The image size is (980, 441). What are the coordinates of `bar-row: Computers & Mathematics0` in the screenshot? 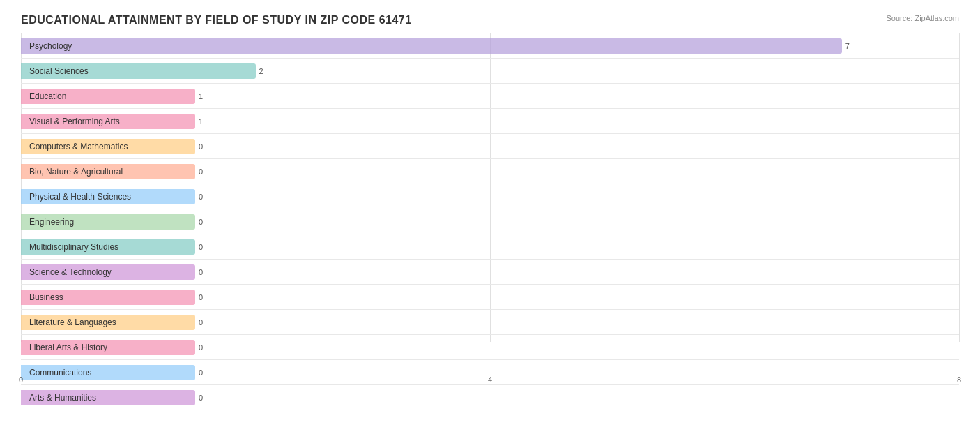 It's located at (490, 147).